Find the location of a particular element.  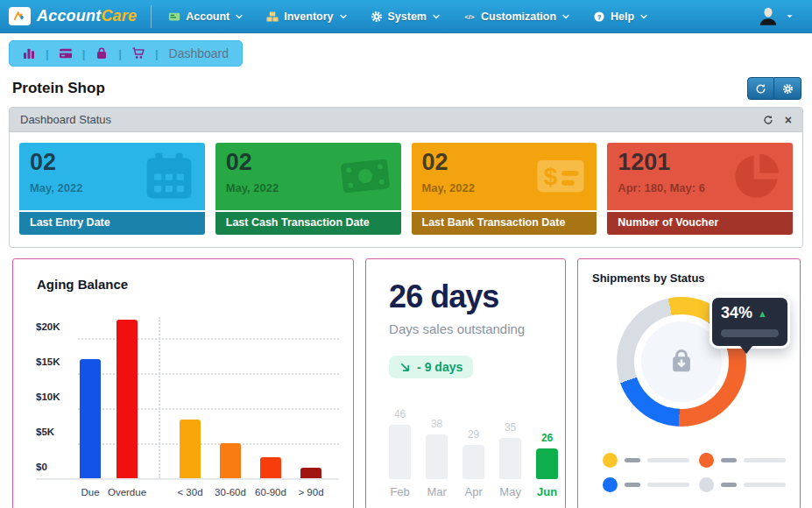

dso-bar-value: 29 is located at coordinates (473, 434).